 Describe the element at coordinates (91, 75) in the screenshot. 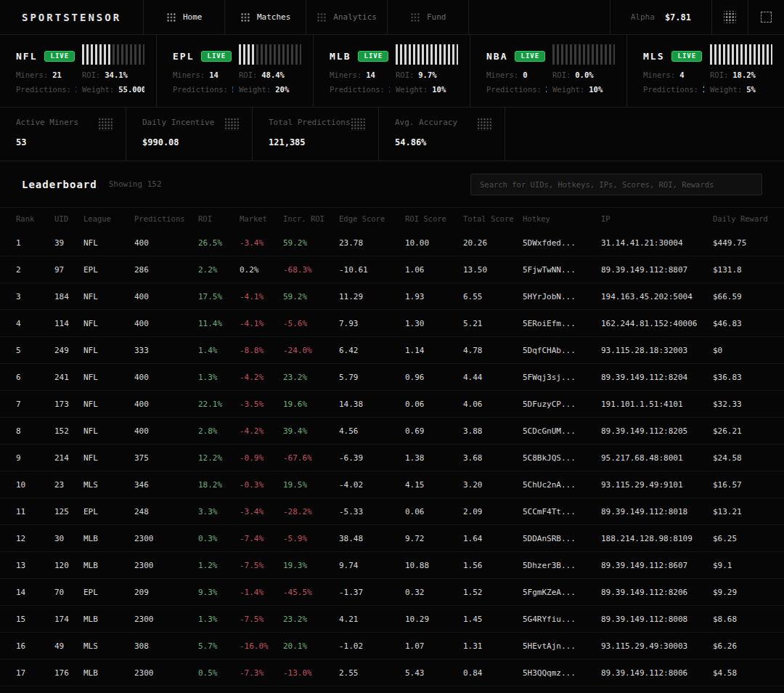

I see `roi-label: ROI:` at that location.